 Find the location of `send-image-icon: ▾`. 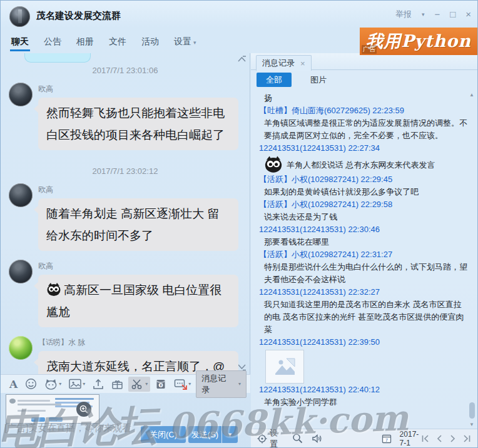

send-image-icon: ▾ is located at coordinates (77, 384).